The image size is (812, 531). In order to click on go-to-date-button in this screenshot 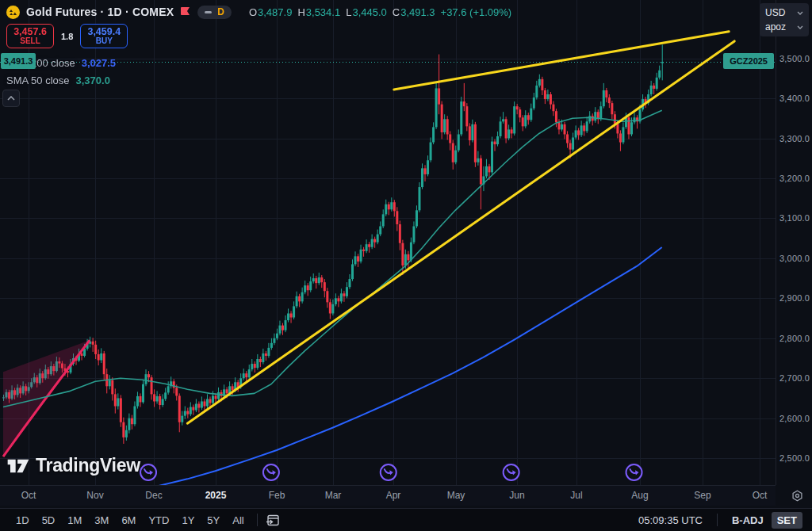, I will do `click(273, 520)`.